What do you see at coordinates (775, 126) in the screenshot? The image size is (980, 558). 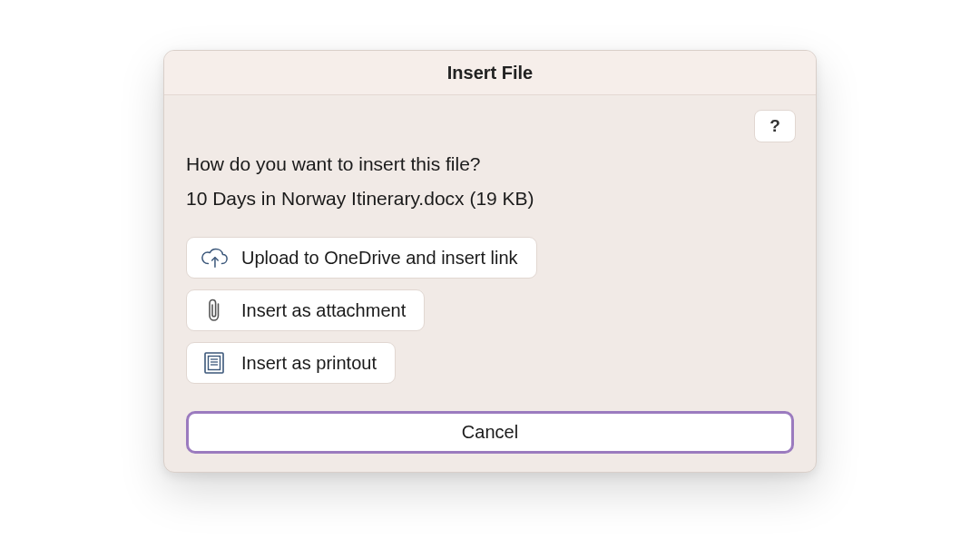 I see `help-icon: ?` at bounding box center [775, 126].